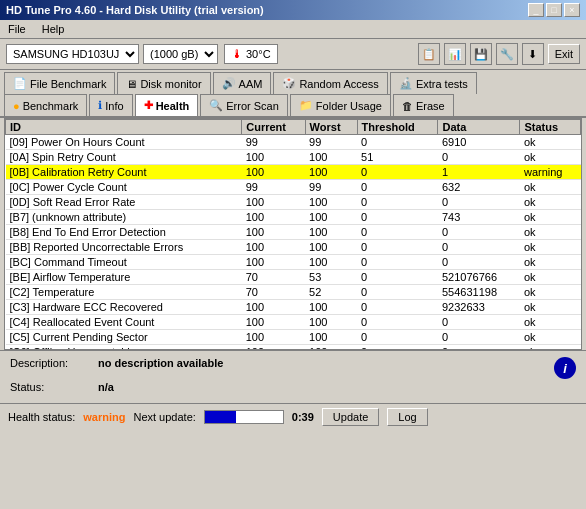 This screenshot has height=509, width=586. I want to click on table-row: [C2] Temperature70520554631198ok, so click(294, 292).